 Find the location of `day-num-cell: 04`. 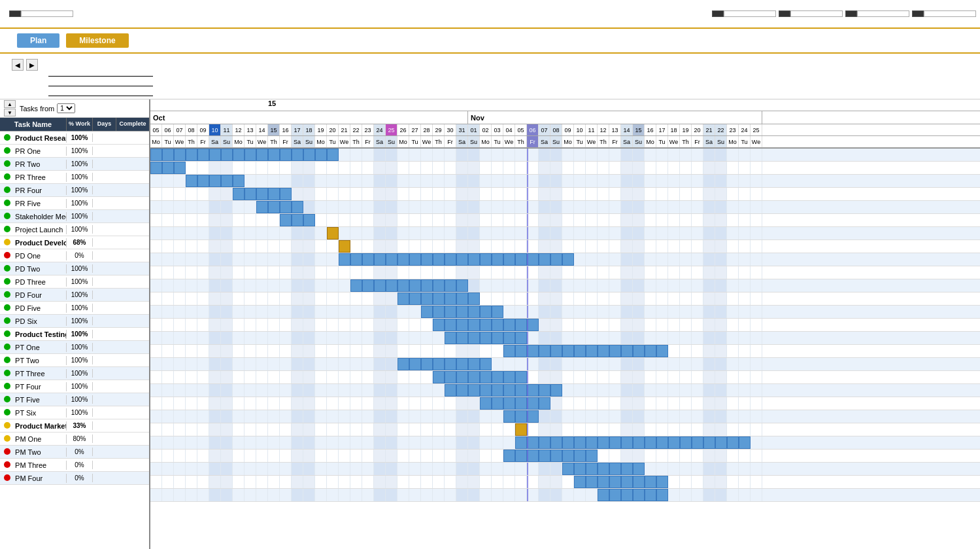

day-num-cell: 04 is located at coordinates (509, 130).